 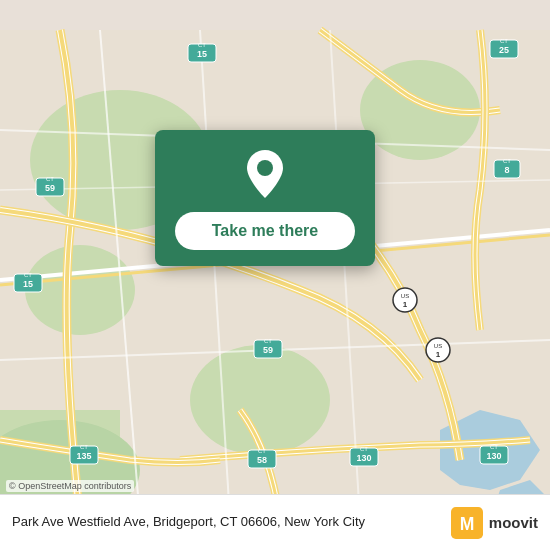 What do you see at coordinates (265, 231) in the screenshot?
I see `take-me-there-button: Take me there` at bounding box center [265, 231].